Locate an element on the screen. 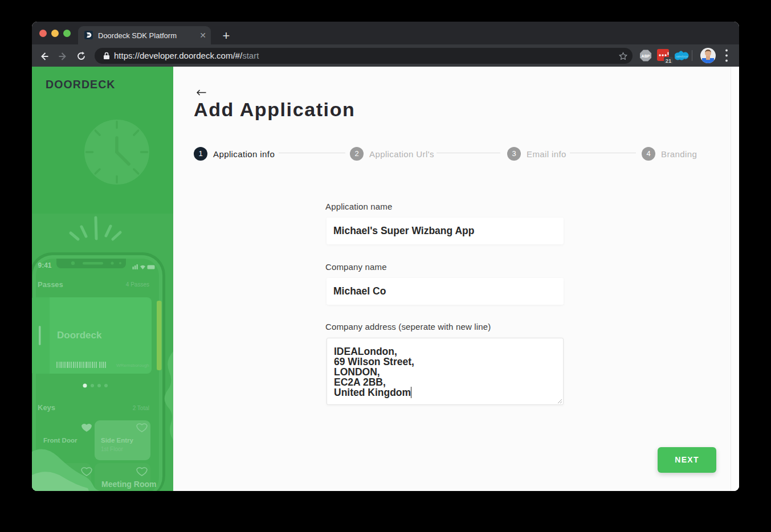  svg-text: Meeting Room is located at coordinates (129, 484).